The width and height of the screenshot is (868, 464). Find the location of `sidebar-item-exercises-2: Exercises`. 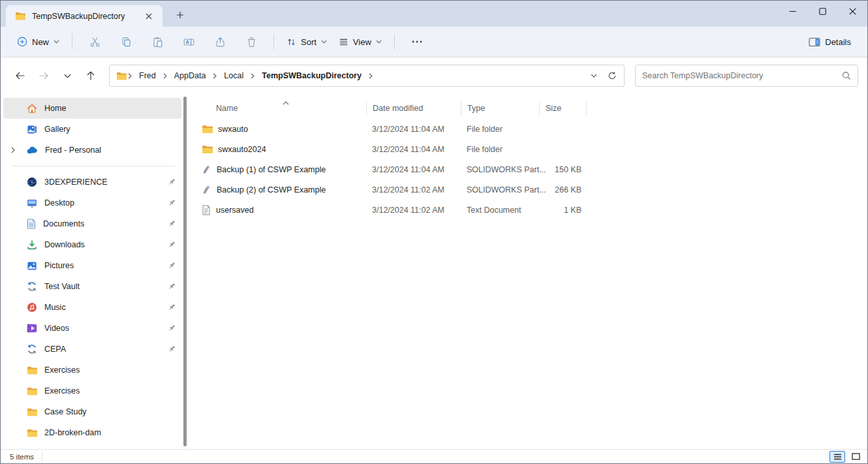

sidebar-item-exercises-2: Exercises is located at coordinates (93, 391).